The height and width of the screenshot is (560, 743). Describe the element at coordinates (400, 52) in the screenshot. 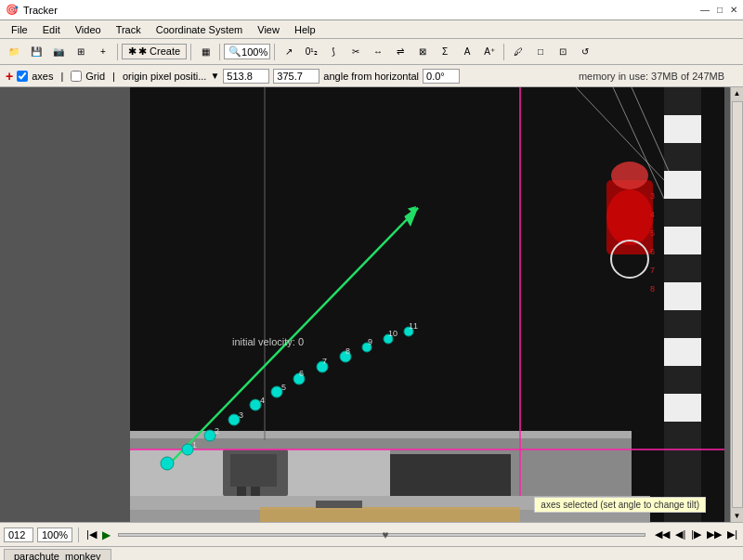

I see `exchange-button: ⇌` at that location.